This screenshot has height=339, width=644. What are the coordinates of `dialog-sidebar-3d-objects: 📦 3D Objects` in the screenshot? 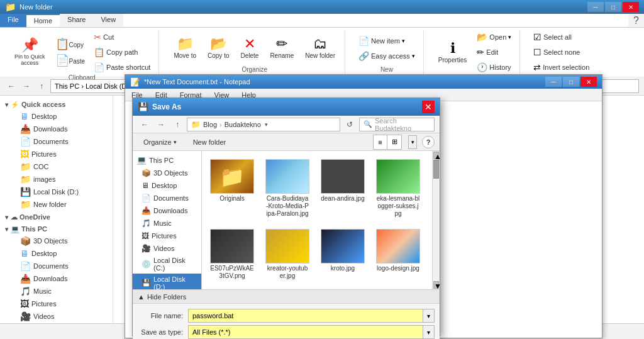 It's located at (167, 173).